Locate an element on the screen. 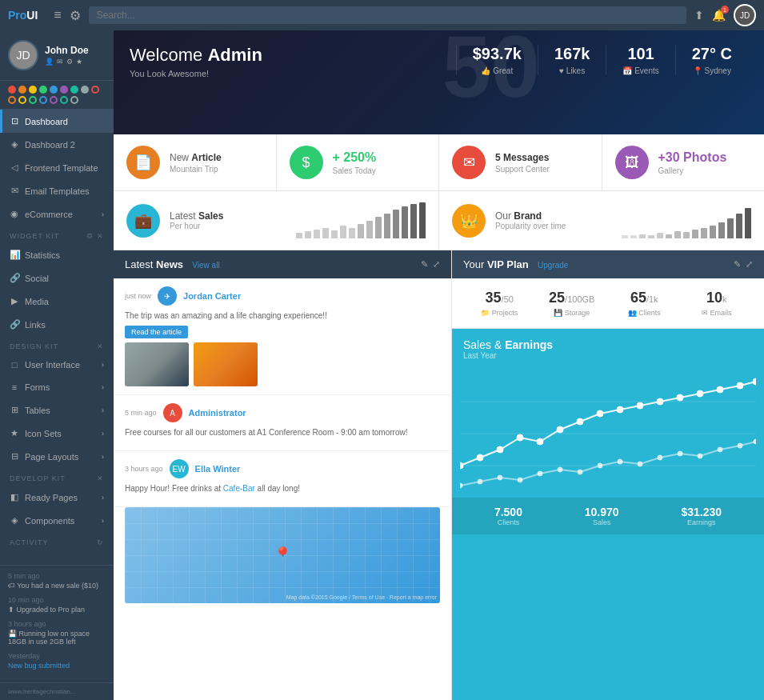 The height and width of the screenshot is (700, 764). sidebar-item-statistics: 📊 Statistics is located at coordinates (57, 254).